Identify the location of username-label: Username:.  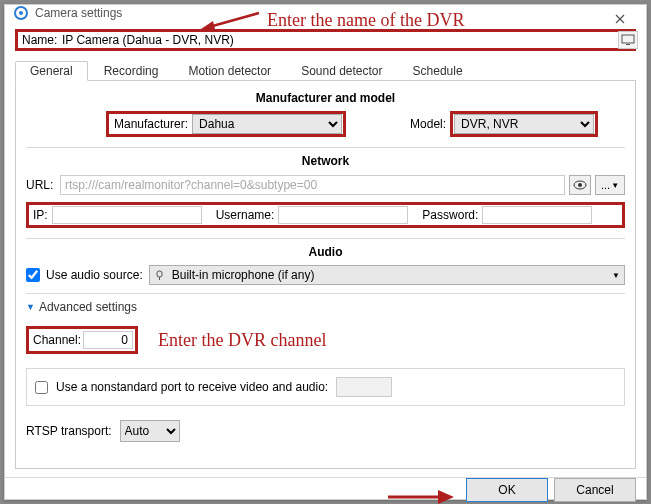
(246, 215).